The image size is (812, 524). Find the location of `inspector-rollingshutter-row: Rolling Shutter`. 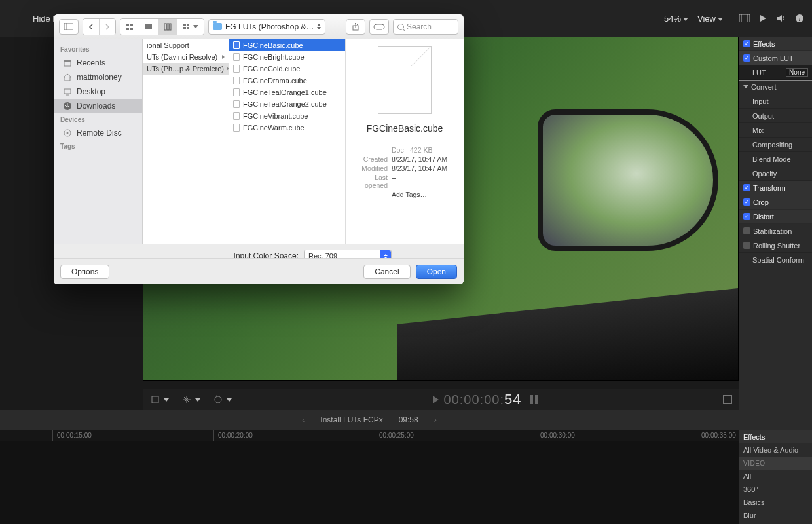

inspector-rollingshutter-row: Rolling Shutter is located at coordinates (775, 246).